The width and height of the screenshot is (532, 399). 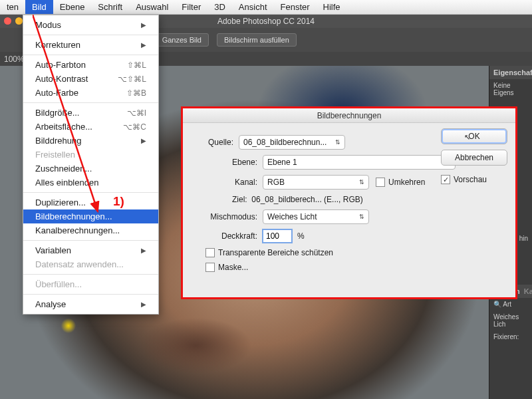 What do you see at coordinates (110, 7) in the screenshot?
I see `menu-item: Schrift` at bounding box center [110, 7].